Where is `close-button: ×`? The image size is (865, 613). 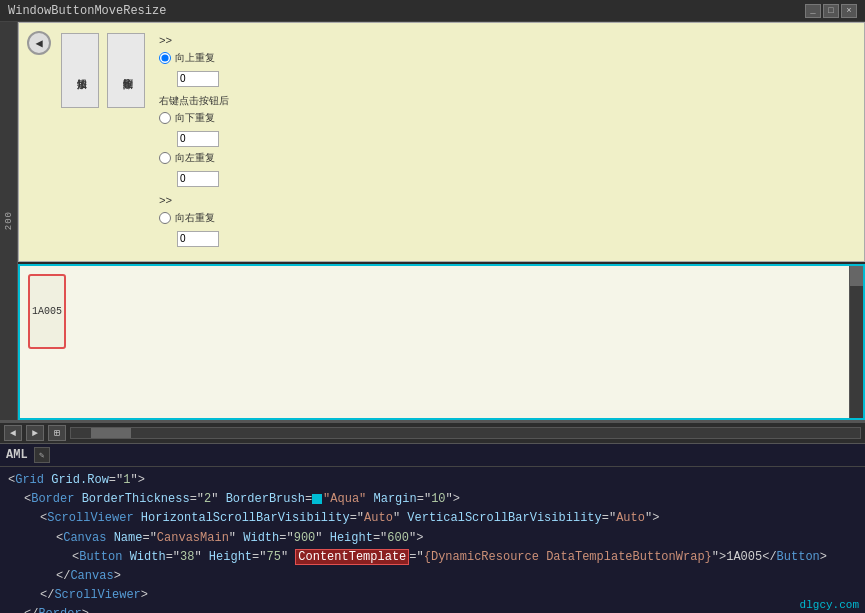
close-button: × is located at coordinates (849, 11).